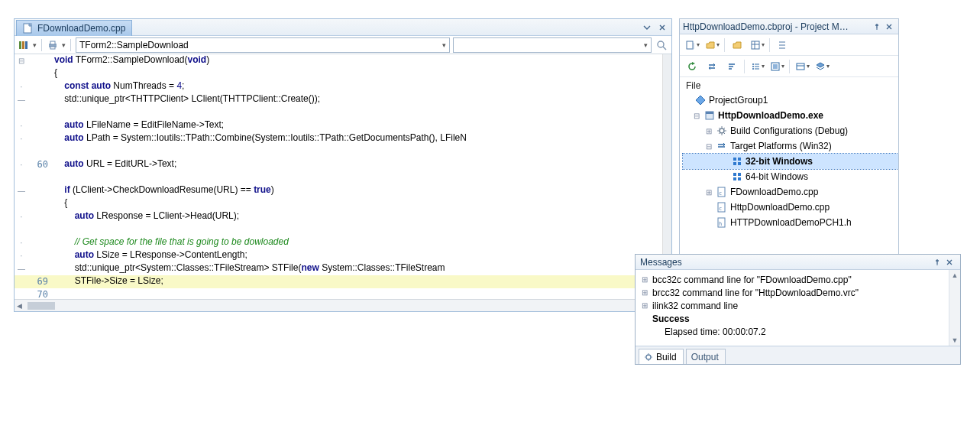 The image size is (980, 429). What do you see at coordinates (357, 191) in the screenshot?
I see `code-text: if (LClient->CheckDownloadResume(URL) ==…` at bounding box center [357, 191].